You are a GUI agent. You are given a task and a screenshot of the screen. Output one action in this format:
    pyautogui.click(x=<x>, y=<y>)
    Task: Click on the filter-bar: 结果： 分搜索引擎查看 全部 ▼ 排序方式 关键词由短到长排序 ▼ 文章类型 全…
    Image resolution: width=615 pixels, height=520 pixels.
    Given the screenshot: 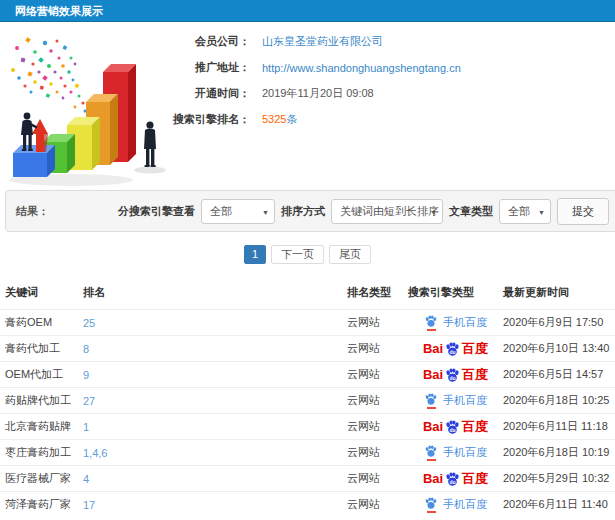 What is the action you would take?
    pyautogui.click(x=310, y=211)
    